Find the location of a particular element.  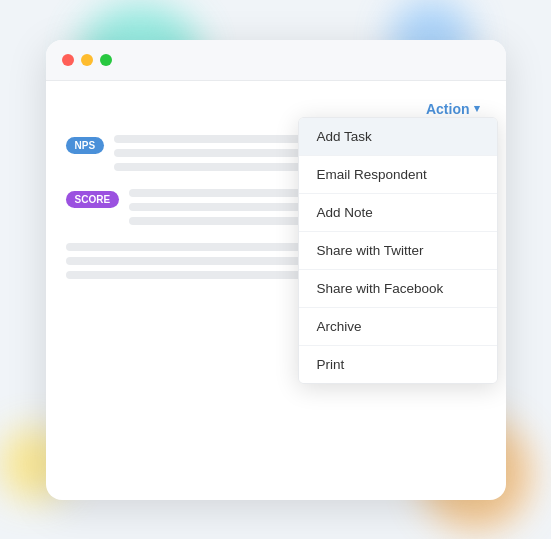

dot-yellow is located at coordinates (87, 60).